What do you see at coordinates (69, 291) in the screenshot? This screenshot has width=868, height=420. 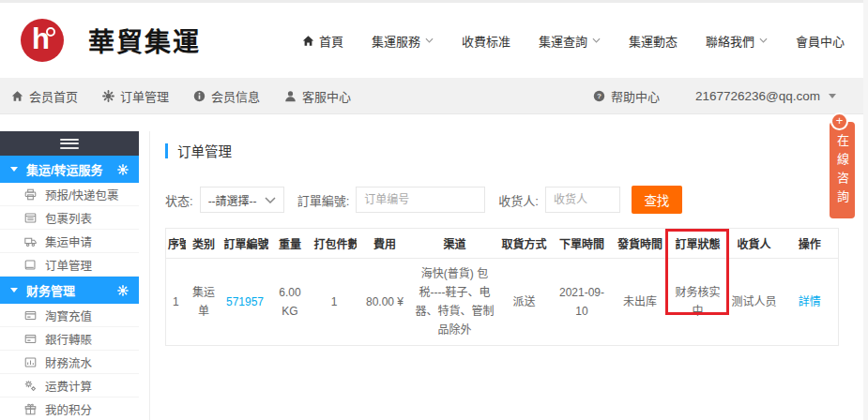 I see `sidebar-group-finance: 财务管理` at bounding box center [69, 291].